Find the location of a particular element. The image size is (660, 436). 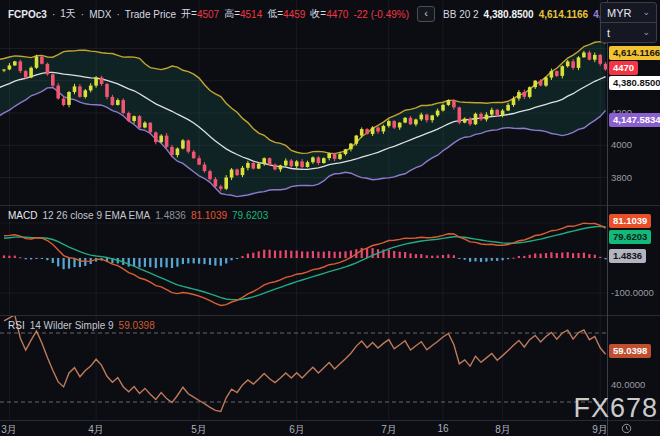

macd-line-value: 81.1039 is located at coordinates (209, 216).